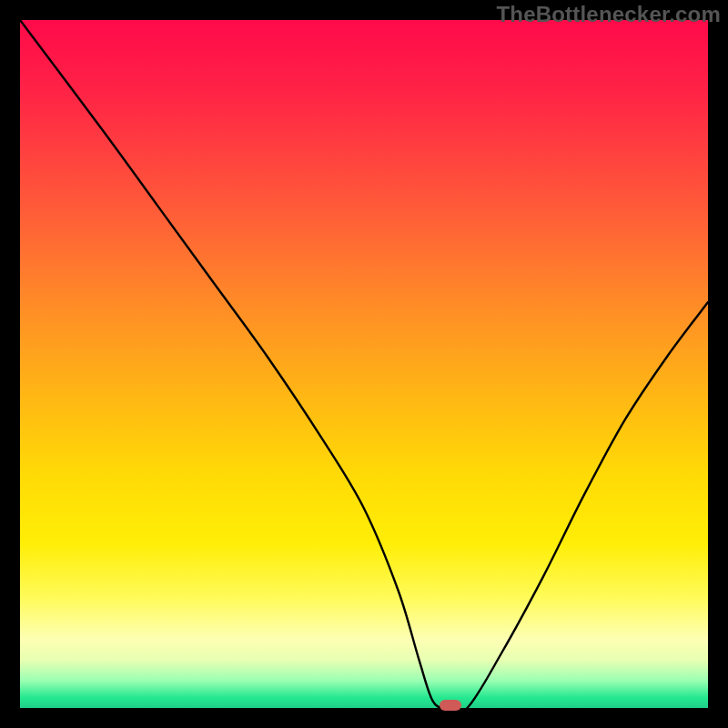 This screenshot has width=728, height=728. What do you see at coordinates (450, 705) in the screenshot?
I see `optimum-marker` at bounding box center [450, 705].